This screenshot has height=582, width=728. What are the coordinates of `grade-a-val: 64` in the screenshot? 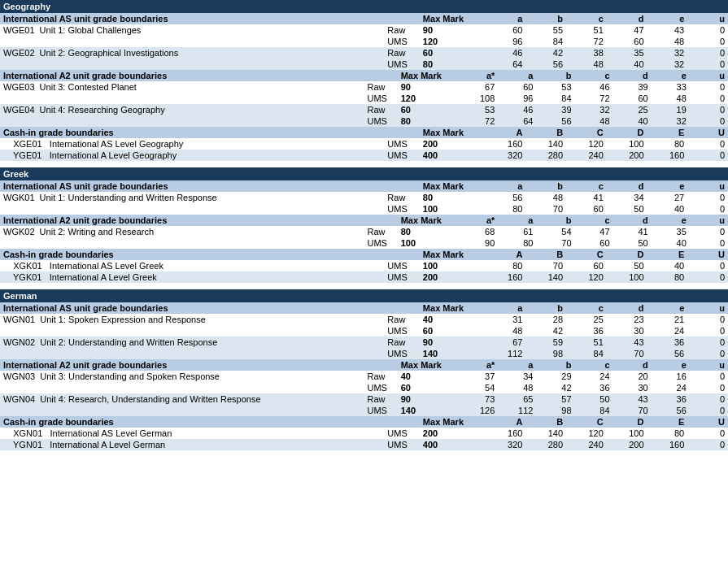 It's located at (506, 64).